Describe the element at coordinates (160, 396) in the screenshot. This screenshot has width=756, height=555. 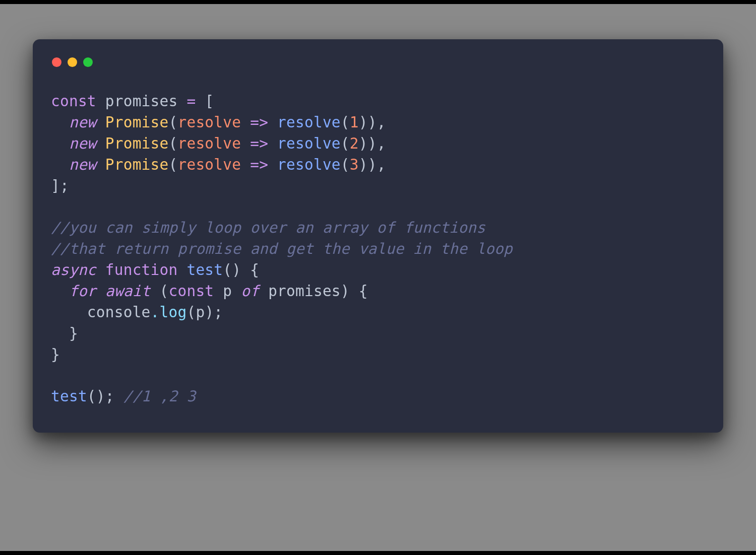
I see `comment-output: //1 ,2 3` at that location.